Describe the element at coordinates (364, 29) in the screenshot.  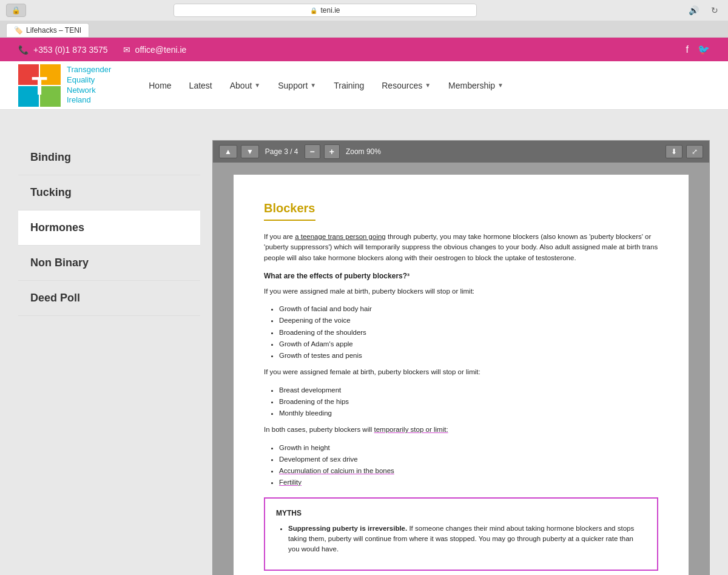
I see `tab-bar: 🏷️ Lifehacks – TENI` at that location.